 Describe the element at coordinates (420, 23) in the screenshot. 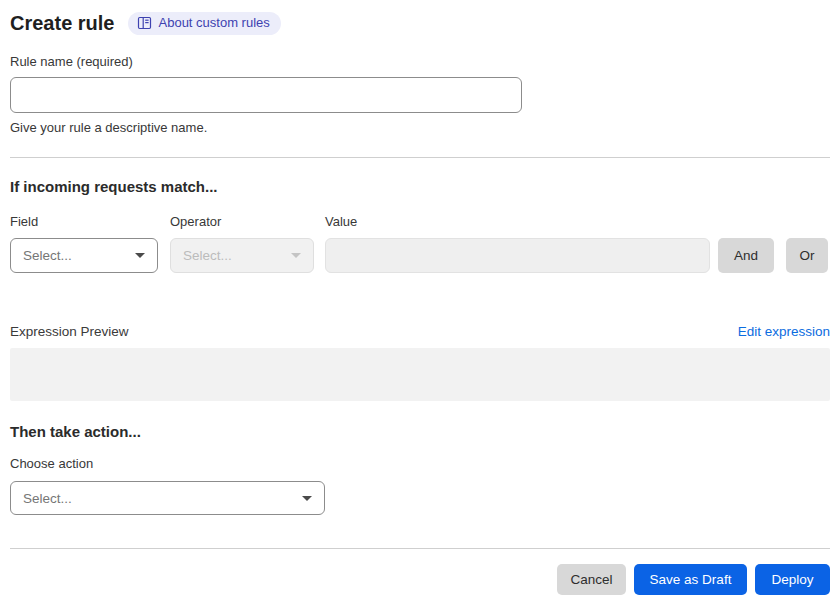

I see `page-header: Create rule About custom rules` at that location.